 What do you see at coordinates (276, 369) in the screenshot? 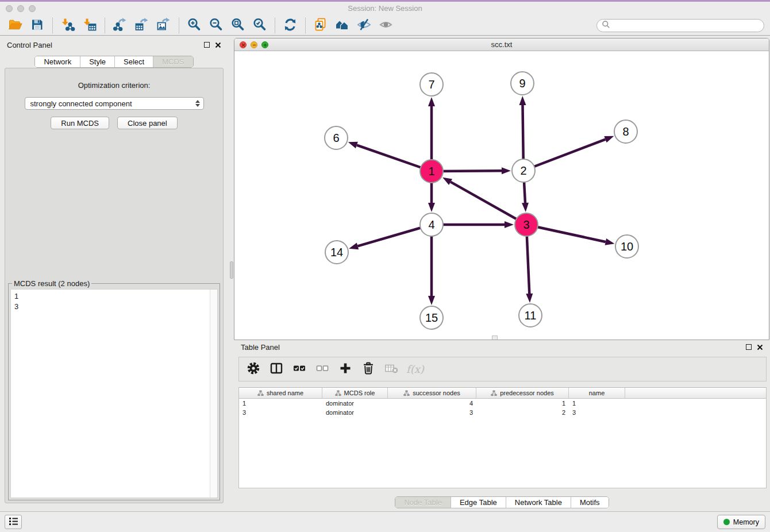
I see `show-columns-button` at bounding box center [276, 369].